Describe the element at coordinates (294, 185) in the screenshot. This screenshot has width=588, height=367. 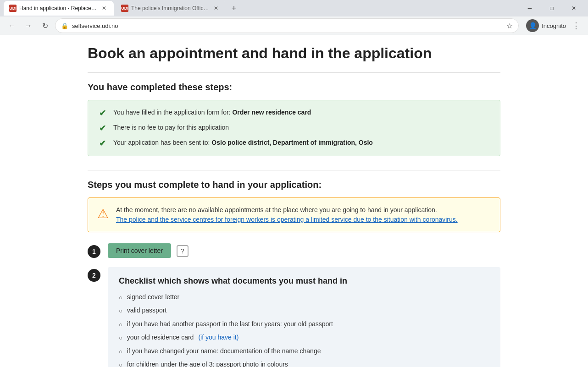
I see `steps-section-heading: Steps you must complete to hand in your …` at that location.